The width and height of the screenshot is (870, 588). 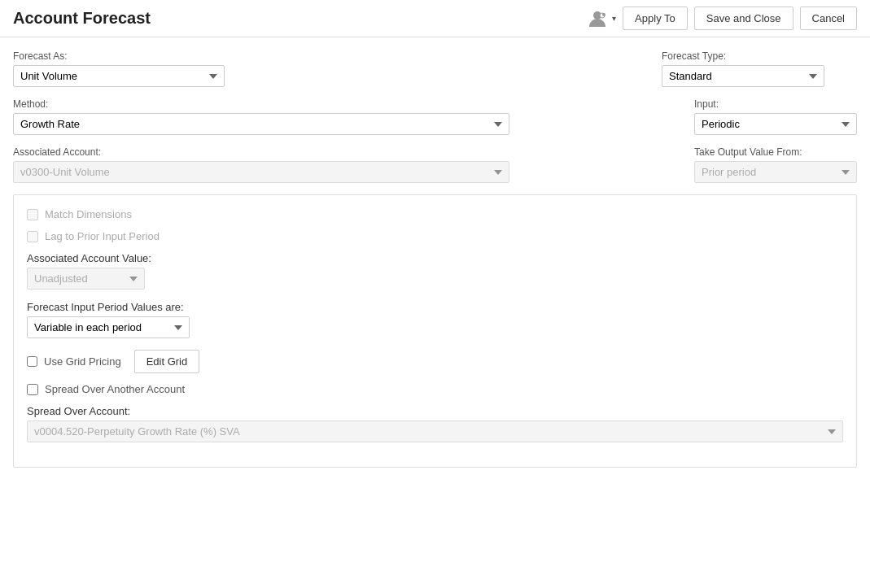 What do you see at coordinates (435, 164) in the screenshot?
I see `associated-account-row: Associated Account: v0300-Unit Volume Ta…` at bounding box center [435, 164].